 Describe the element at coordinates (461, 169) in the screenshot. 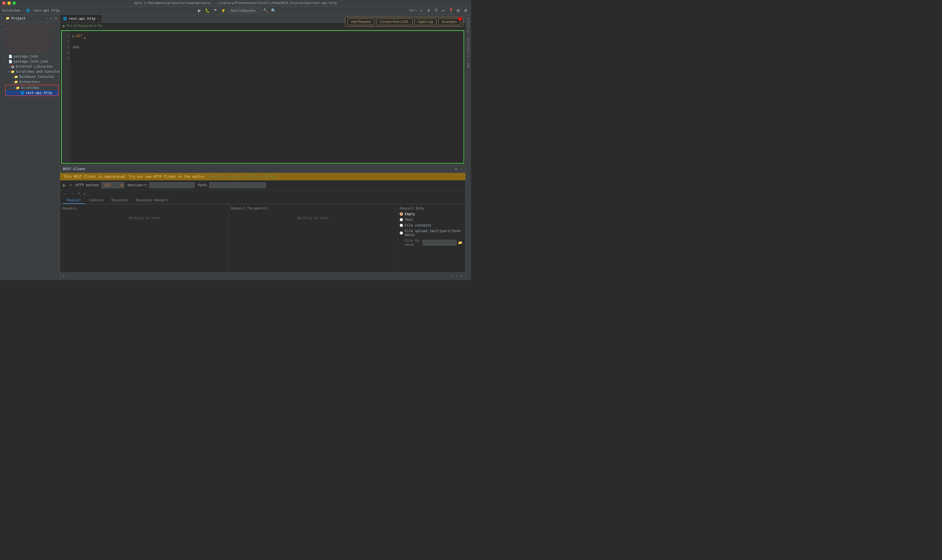

I see `rest-close-button: −` at that location.